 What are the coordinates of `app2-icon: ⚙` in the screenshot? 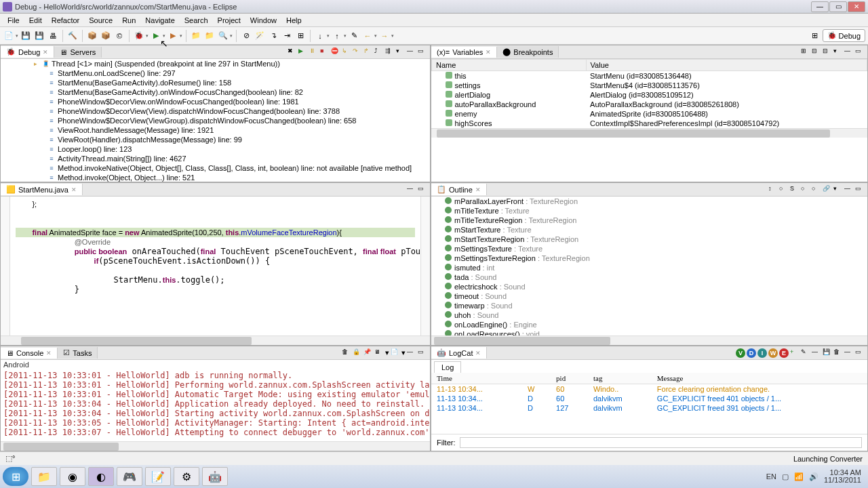 It's located at (186, 476).